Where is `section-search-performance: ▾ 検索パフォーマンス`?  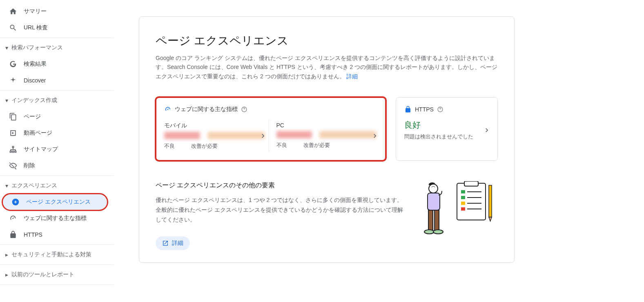 section-search-performance: ▾ 検索パフォーマンス is located at coordinates (57, 48).